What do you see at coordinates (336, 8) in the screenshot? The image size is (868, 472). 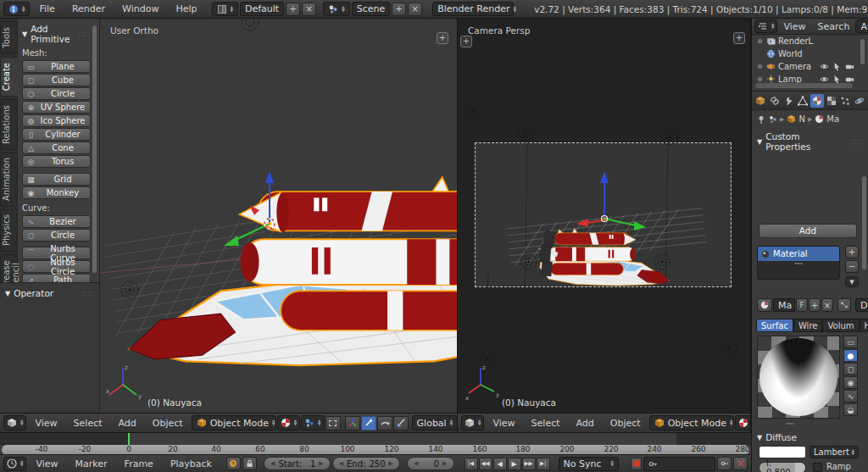 I see `scene-icon-dropdown: ▲▼` at bounding box center [336, 8].